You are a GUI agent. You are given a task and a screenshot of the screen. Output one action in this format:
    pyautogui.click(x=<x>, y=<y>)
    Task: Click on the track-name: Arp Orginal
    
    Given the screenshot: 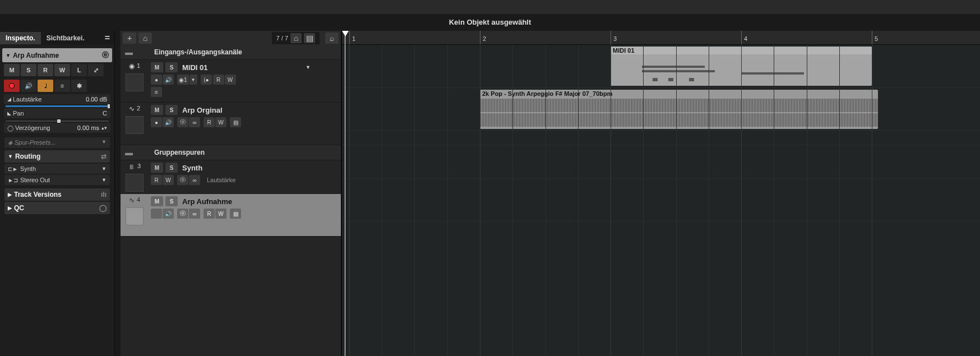 What is the action you would take?
    pyautogui.click(x=202, y=110)
    